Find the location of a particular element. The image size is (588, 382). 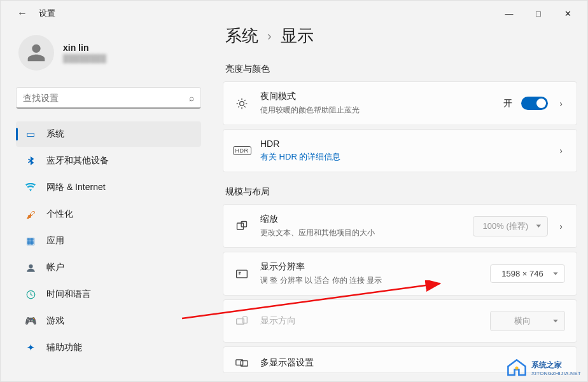

sidebar-item-bluetooth: 蓝牙和其他设备 is located at coordinates (108, 161).